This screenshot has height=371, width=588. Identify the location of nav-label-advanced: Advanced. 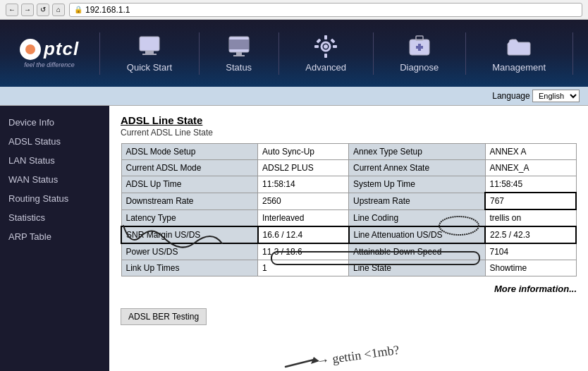
(326, 68).